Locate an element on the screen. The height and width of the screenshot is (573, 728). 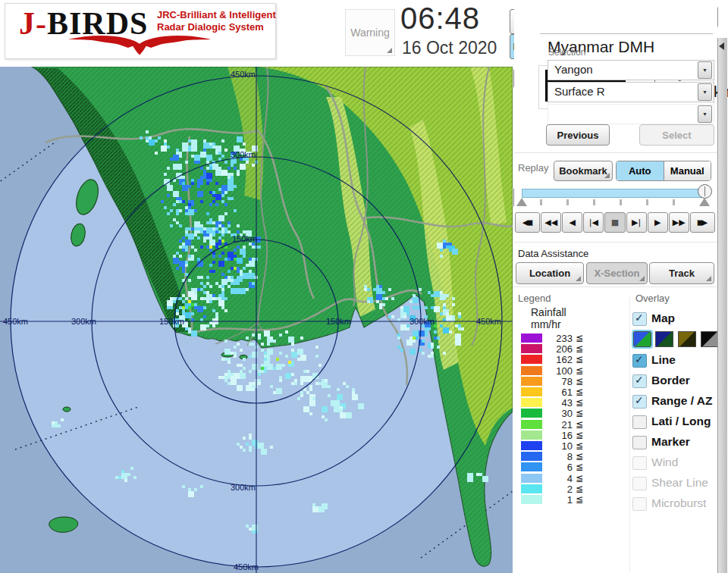
previous-button-label: Previous is located at coordinates (578, 135).